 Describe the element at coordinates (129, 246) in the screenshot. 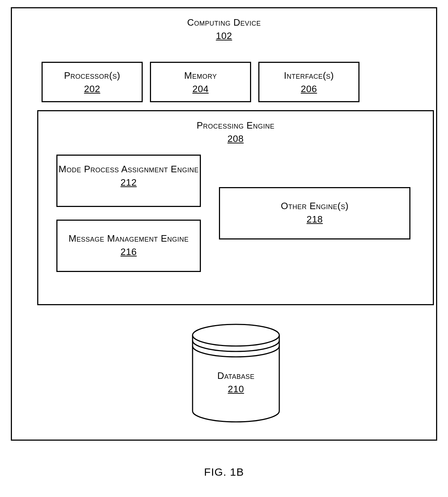

I see `message-engine-box: Message Management Engine 216` at that location.